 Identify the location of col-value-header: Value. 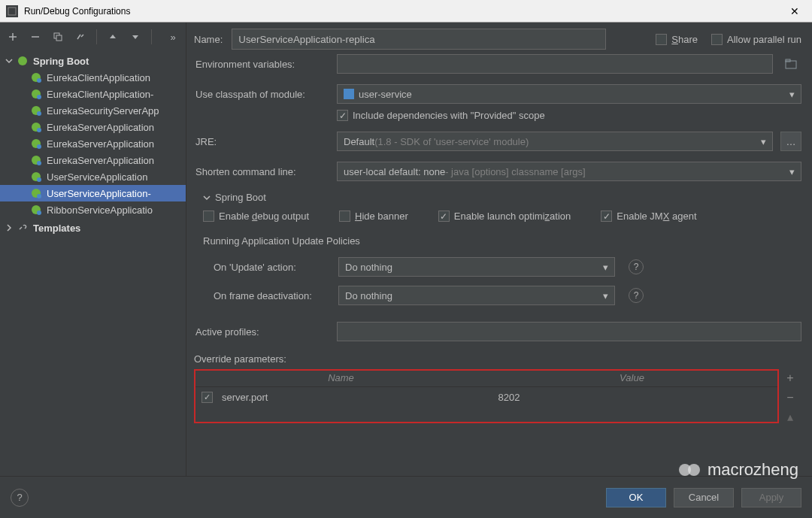
(632, 379).